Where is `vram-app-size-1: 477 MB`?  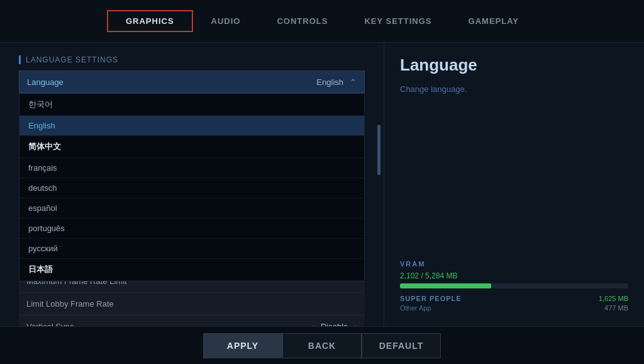
vram-app-size-1: 477 MB is located at coordinates (616, 308).